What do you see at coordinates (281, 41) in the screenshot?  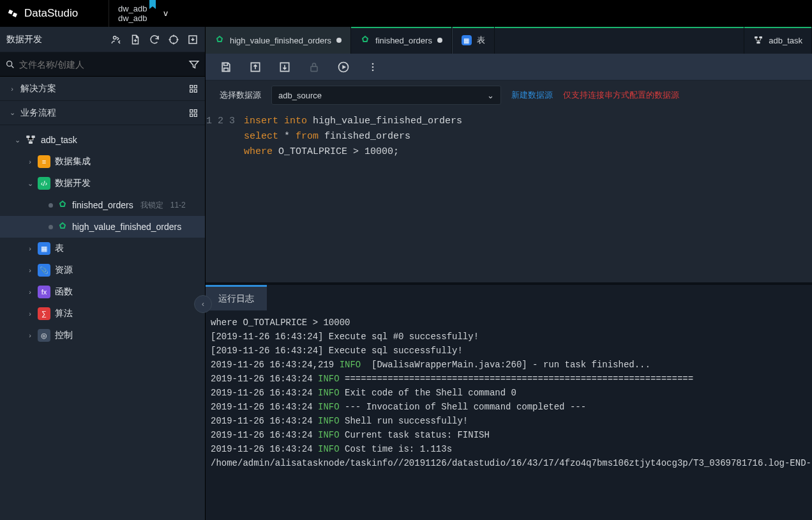 I see `tab-label: high_value_finished_orders` at bounding box center [281, 41].